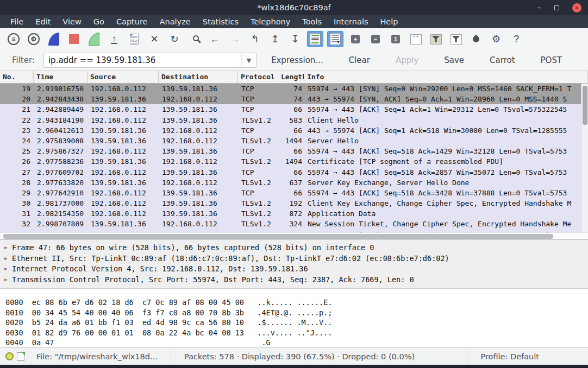 The width and height of the screenshot is (588, 368). What do you see at coordinates (94, 39) in the screenshot?
I see `restart-capture-icon` at bounding box center [94, 39].